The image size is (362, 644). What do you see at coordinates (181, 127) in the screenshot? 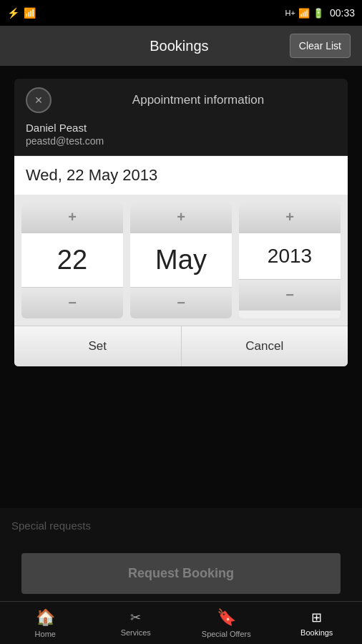
I see `user-name: Daniel Peast` at bounding box center [181, 127].